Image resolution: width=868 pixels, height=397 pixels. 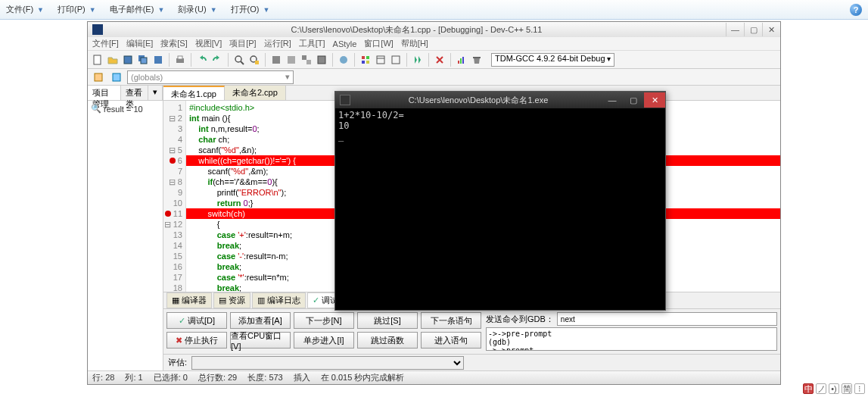 What do you see at coordinates (500, 100) in the screenshot?
I see `console-titlebar: C:\Users\lenovo\Desktop\未命名1.exe — ▢ ✕` at bounding box center [500, 100].